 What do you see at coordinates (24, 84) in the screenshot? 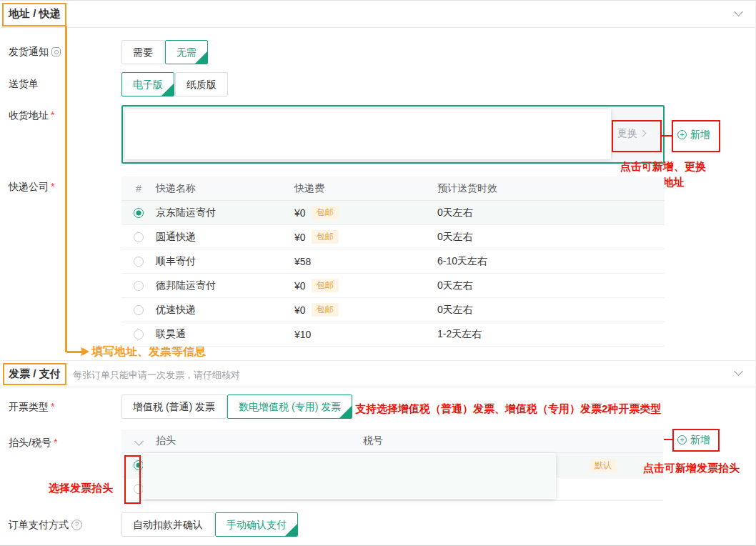
I see `delivery-note-label: 送货单` at bounding box center [24, 84].